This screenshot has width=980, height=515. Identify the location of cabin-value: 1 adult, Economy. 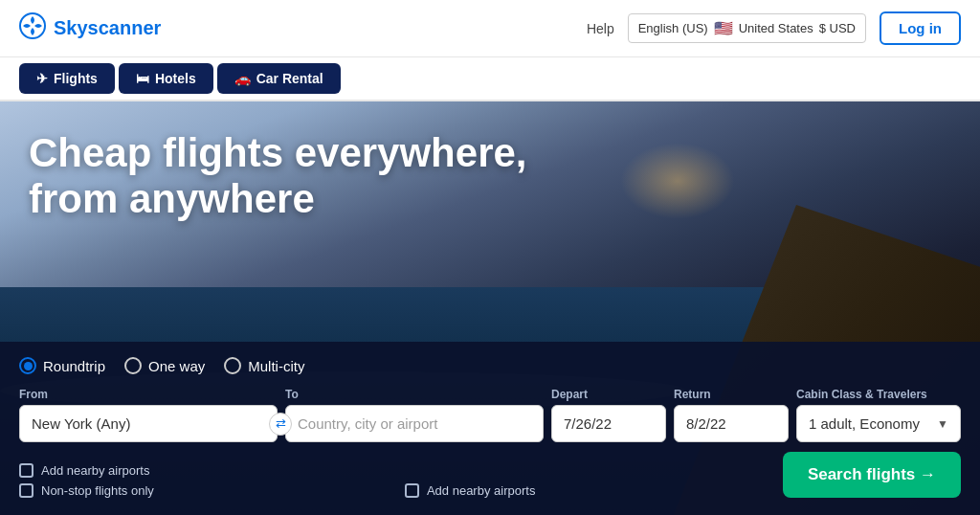
(864, 423).